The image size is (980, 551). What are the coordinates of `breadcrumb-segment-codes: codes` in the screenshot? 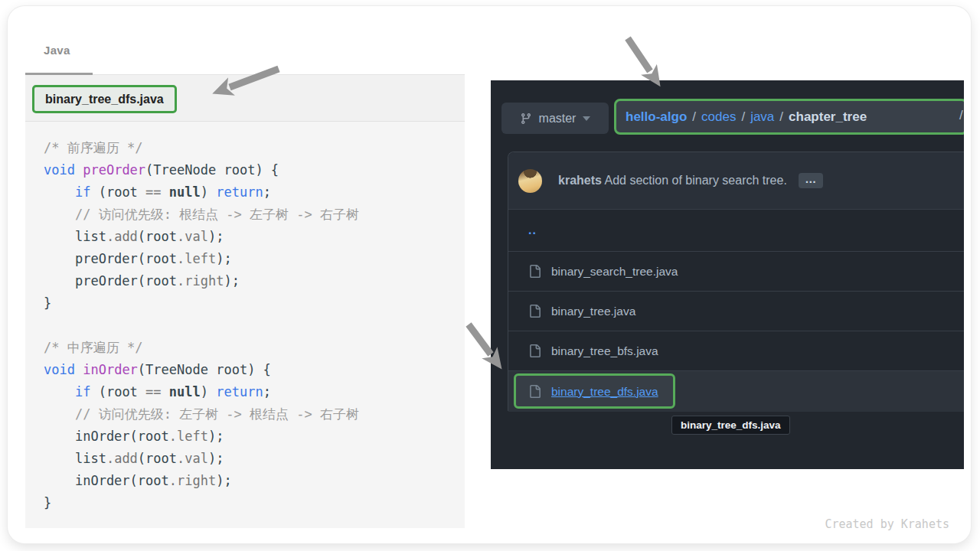 It's located at (718, 116).